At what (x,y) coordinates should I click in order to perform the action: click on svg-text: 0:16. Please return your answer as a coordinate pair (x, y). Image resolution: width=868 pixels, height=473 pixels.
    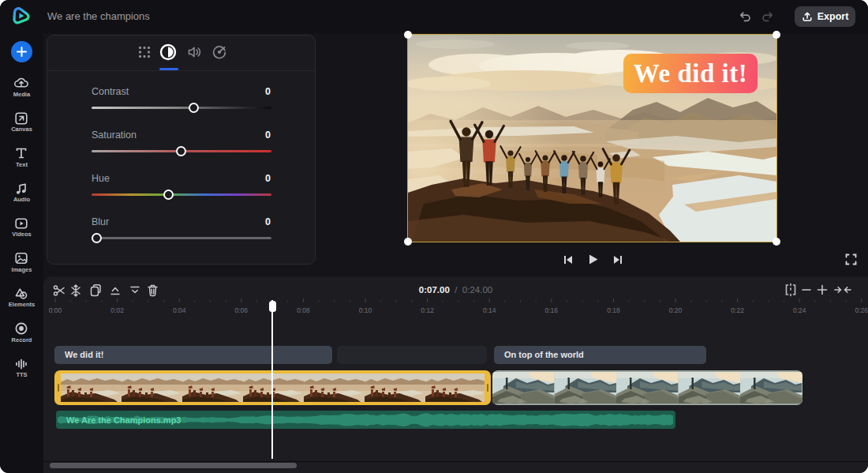
    Looking at the image, I should click on (552, 310).